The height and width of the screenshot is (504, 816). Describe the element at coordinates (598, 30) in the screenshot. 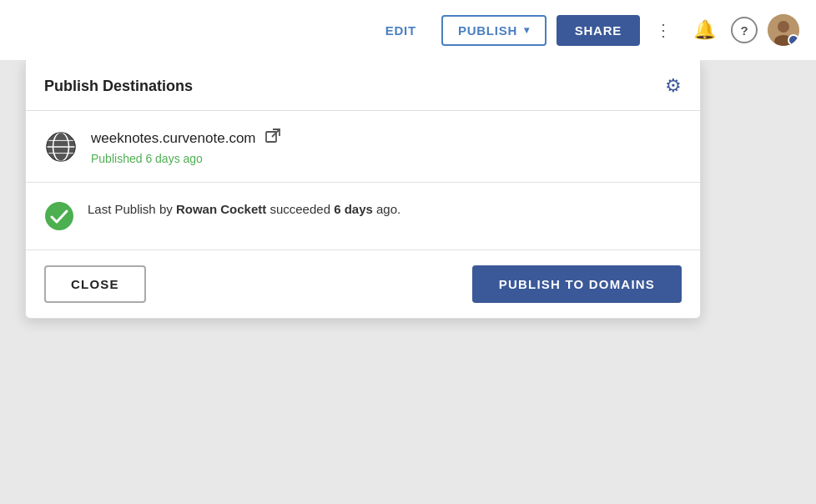

I see `share-button: SHARE` at that location.